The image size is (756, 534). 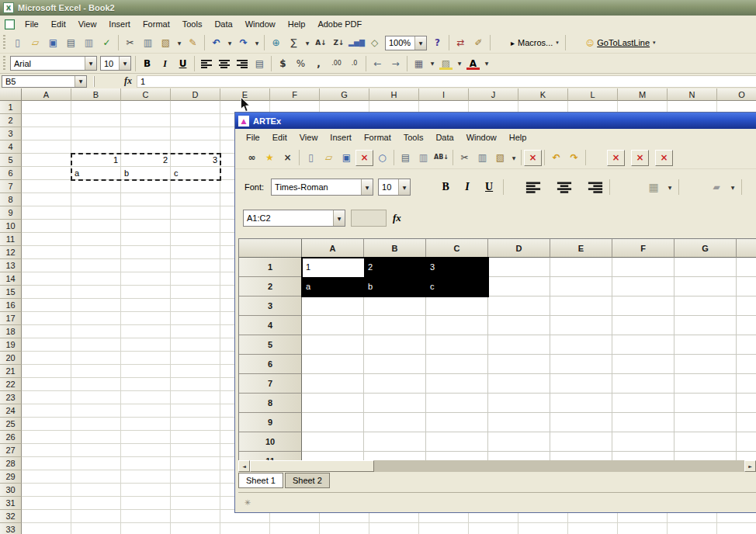 What do you see at coordinates (270, 383) in the screenshot?
I see `artex-row-header-7: 7` at bounding box center [270, 383].